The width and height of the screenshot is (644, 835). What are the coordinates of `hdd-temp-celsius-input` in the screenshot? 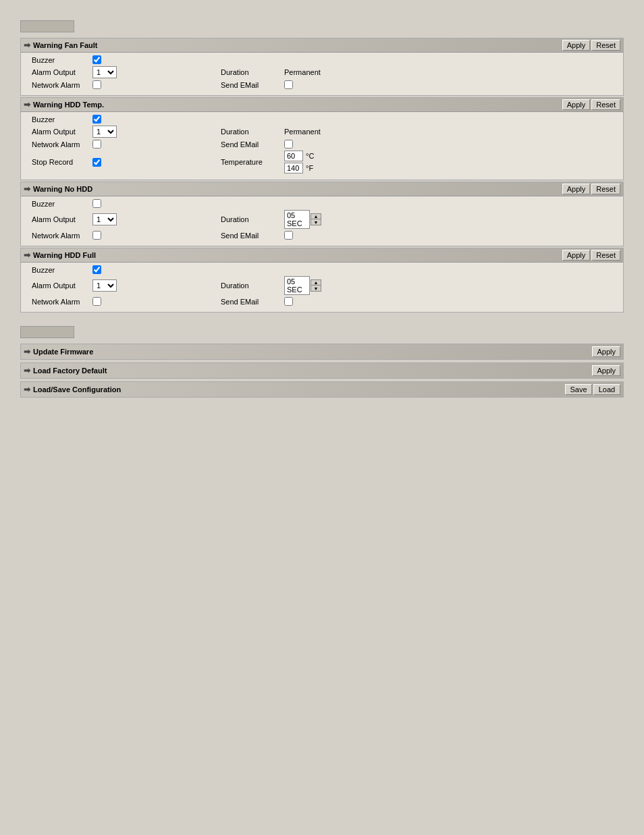 It's located at (294, 156).